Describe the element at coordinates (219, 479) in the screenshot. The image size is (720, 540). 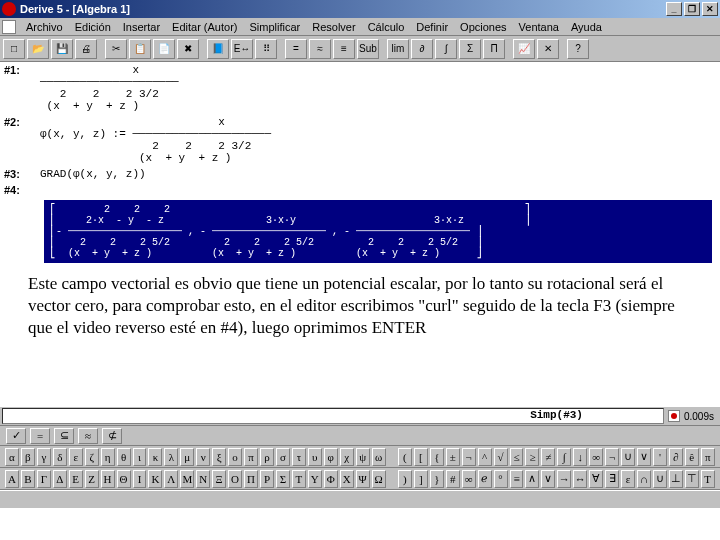
I see `sym-Ξ: Ξ` at that location.